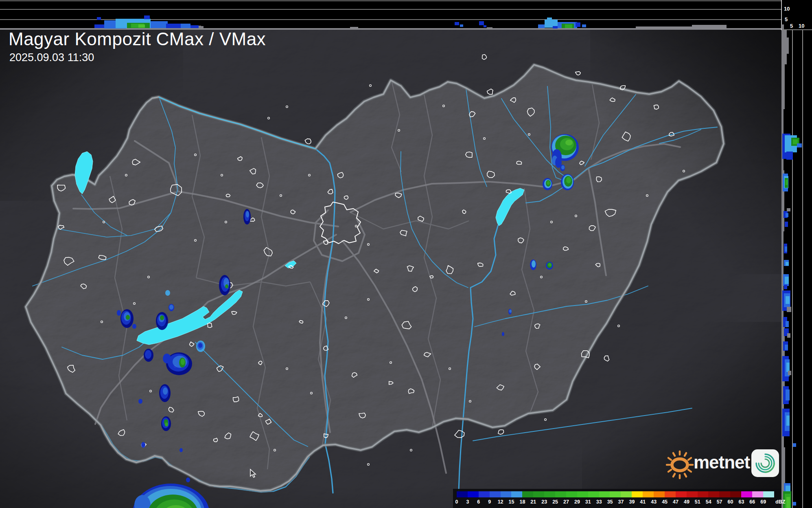 The width and height of the screenshot is (812, 508). Describe the element at coordinates (479, 502) in the screenshot. I see `colorbar-tick: 6` at that location.